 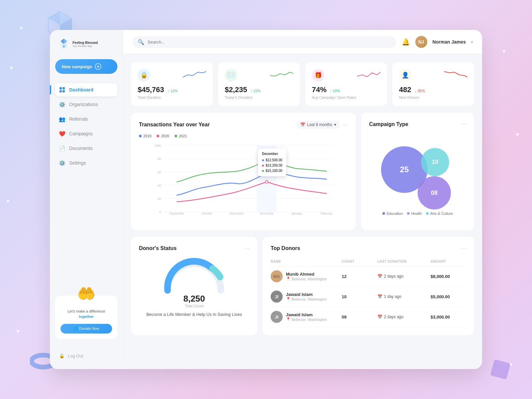 What do you see at coordinates (86, 127) in the screenshot?
I see `sidebar-nav: Dashboard ⚙️ Organizations 👥 Referrals ❤…` at bounding box center [86, 127].